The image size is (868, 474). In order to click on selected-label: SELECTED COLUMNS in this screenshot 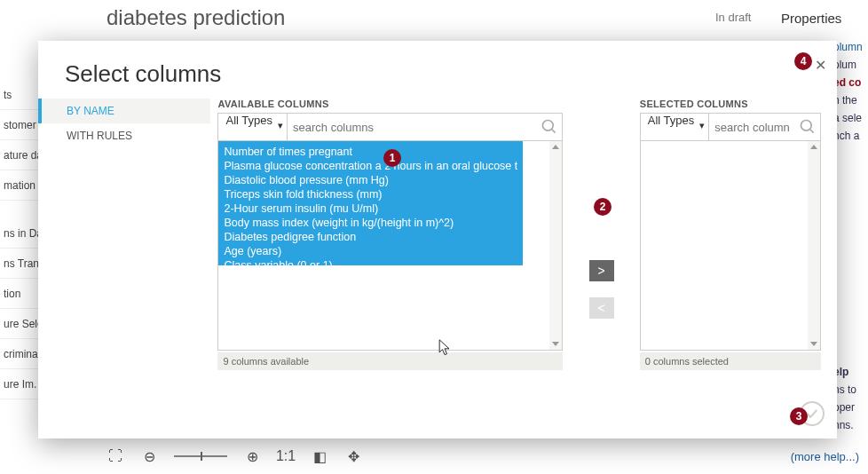, I will do `click(730, 104)`.